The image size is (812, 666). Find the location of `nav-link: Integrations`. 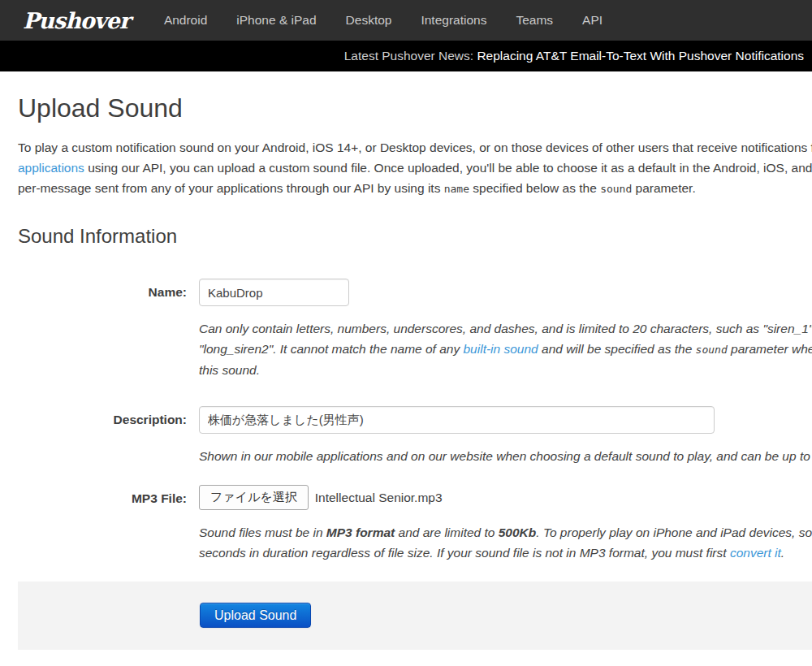

nav-link: Integrations is located at coordinates (453, 20).